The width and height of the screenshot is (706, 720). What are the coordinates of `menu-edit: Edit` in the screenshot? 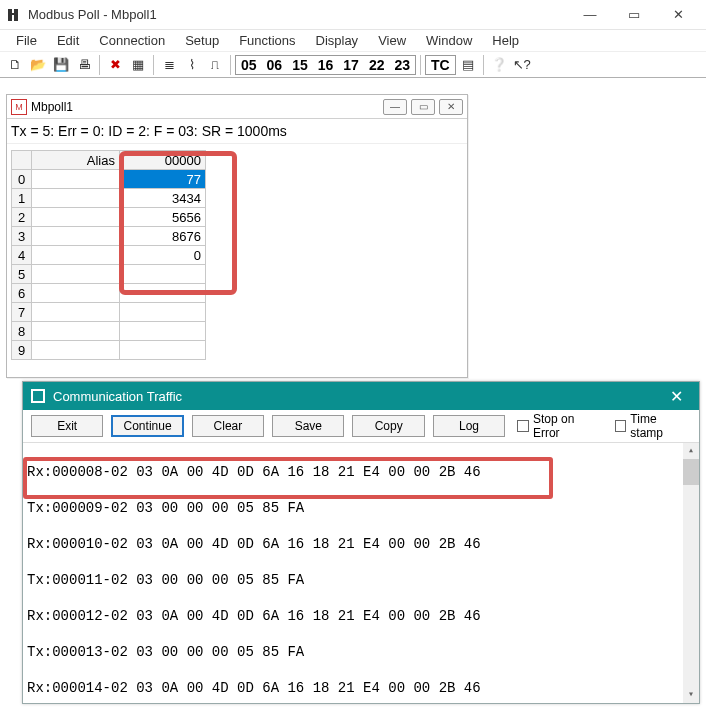 It's located at (68, 40).